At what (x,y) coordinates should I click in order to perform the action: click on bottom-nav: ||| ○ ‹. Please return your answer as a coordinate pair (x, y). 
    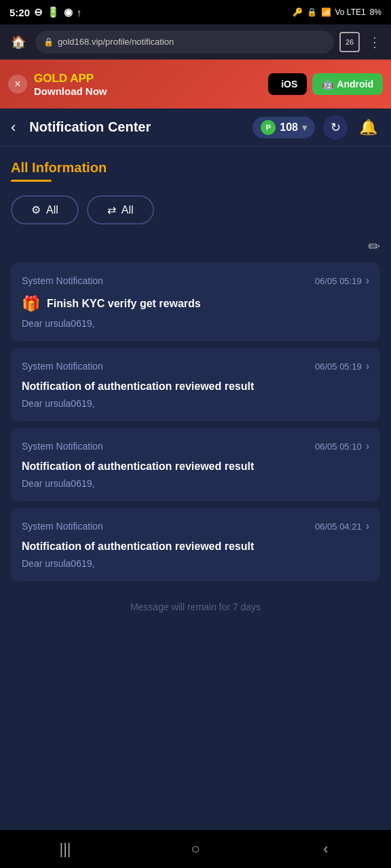
    Looking at the image, I should click on (196, 849).